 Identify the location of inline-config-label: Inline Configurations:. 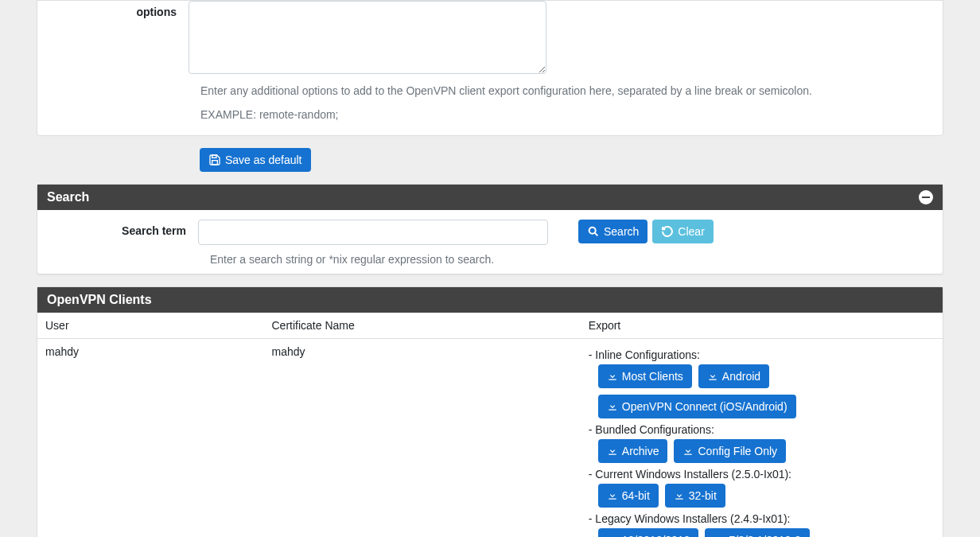
(762, 355).